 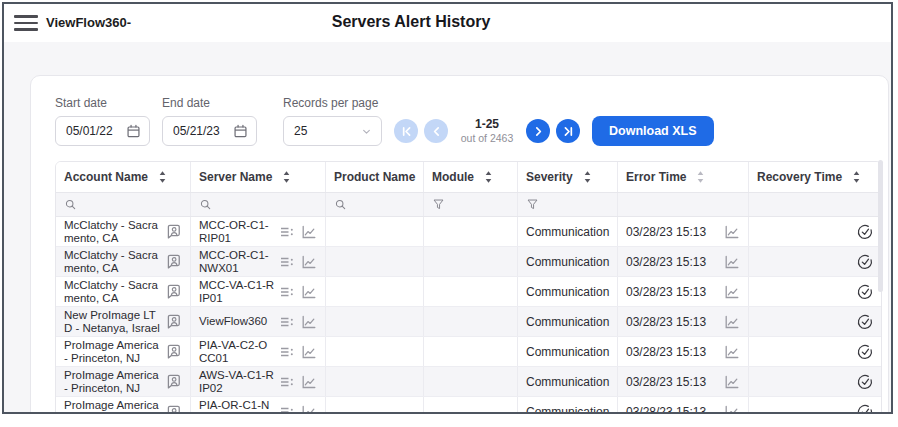 I want to click on last-page-button, so click(x=568, y=131).